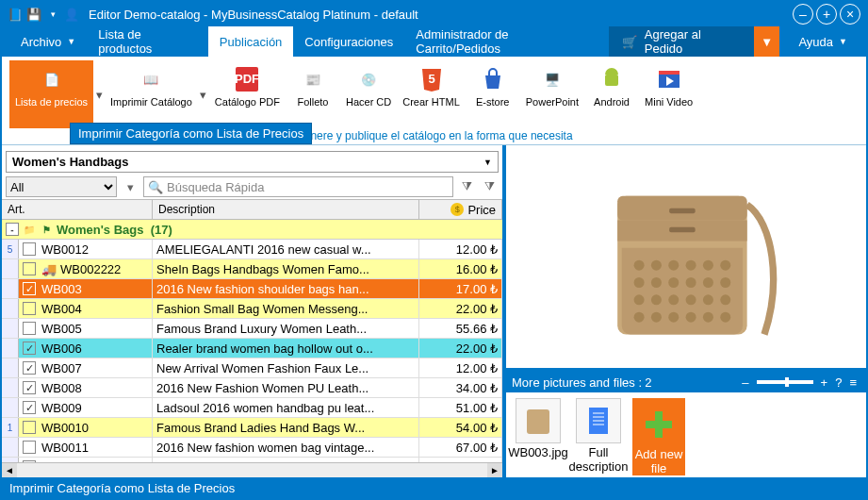 This screenshot has height=500, width=868. Describe the element at coordinates (61, 187) in the screenshot. I see `filter-select: All` at that location.